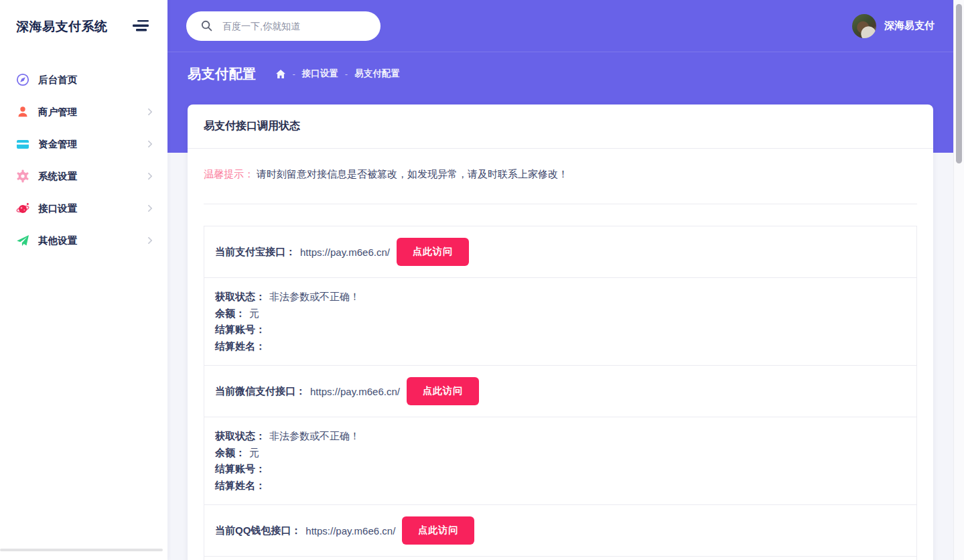  I want to click on sidebar-item-label: 商户管理, so click(58, 113).